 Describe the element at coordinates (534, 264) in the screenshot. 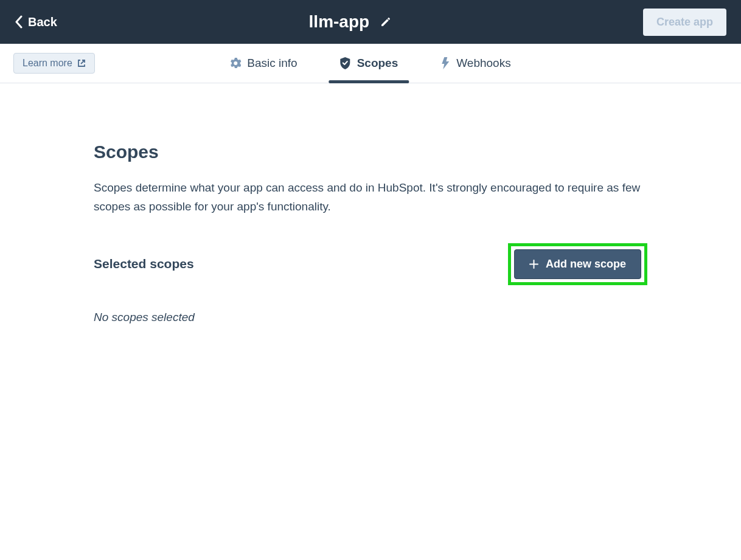

I see `plus-icon` at that location.